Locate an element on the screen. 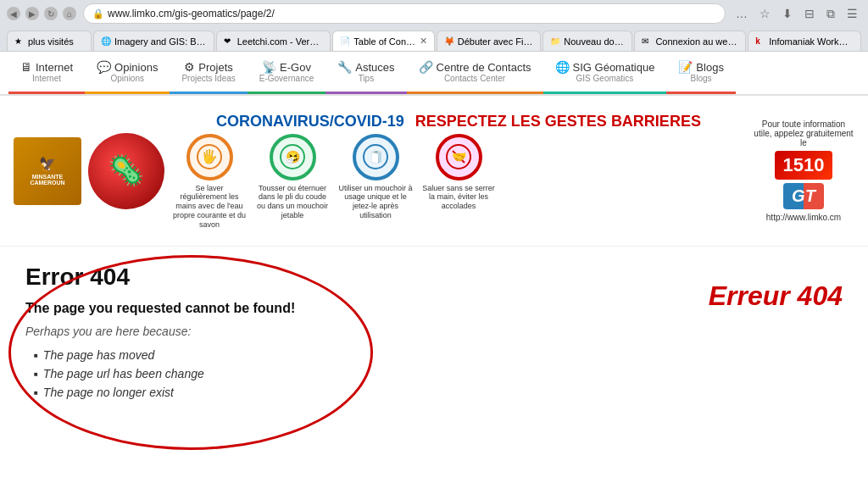 Image resolution: width=868 pixels, height=483 pixels. opinions-icon: 💬 is located at coordinates (103, 67).